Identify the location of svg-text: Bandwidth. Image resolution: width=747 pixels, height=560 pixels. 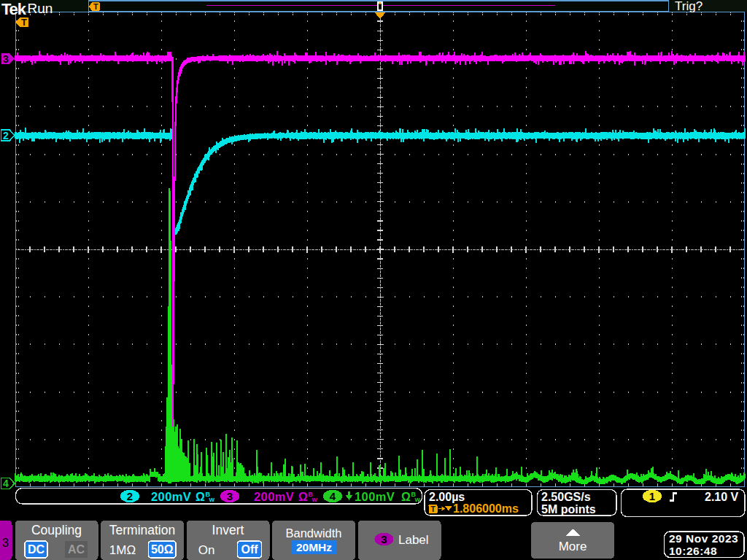
(314, 533).